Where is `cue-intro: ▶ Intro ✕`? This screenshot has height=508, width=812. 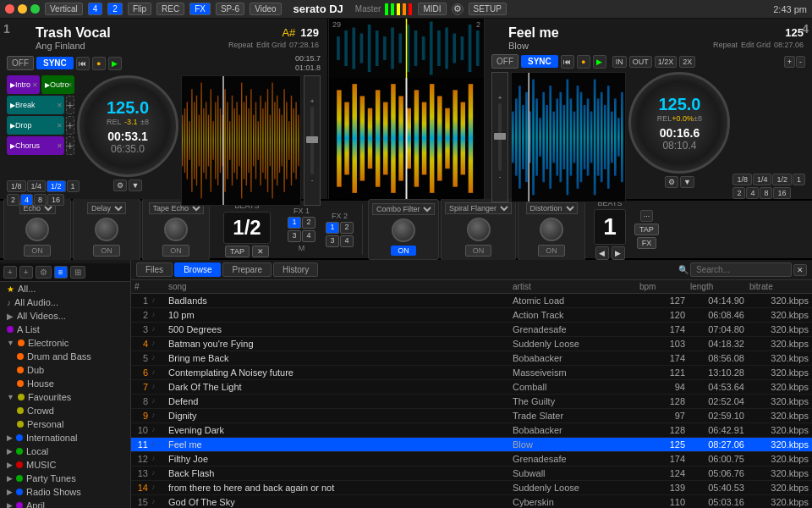 cue-intro: ▶ Intro ✕ is located at coordinates (24, 85).